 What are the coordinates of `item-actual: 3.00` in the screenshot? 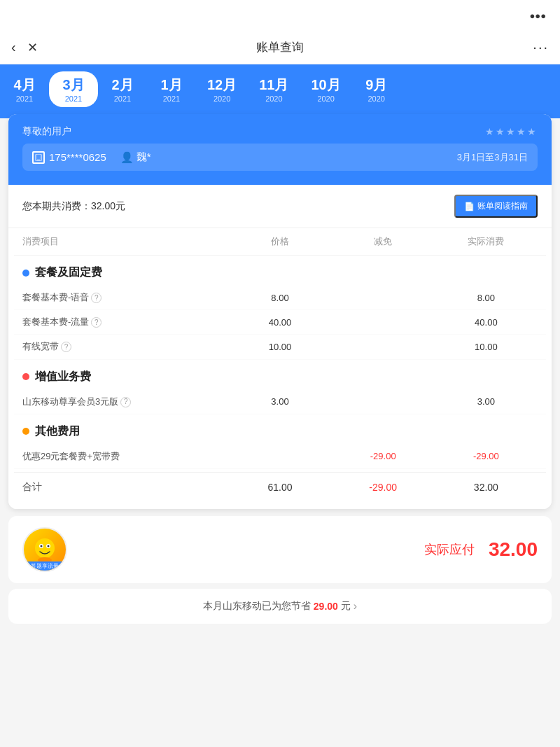 It's located at (486, 402).